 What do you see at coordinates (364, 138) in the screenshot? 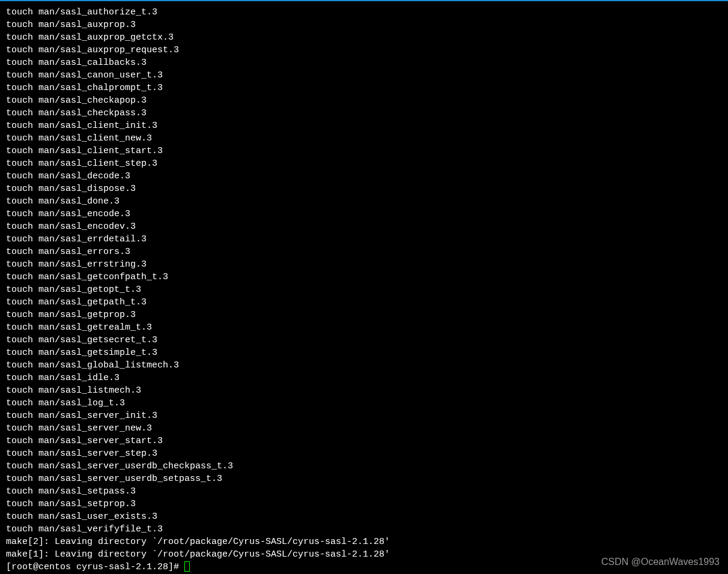
I see `terminal-output-line: touch man/sasl_client_new.3` at bounding box center [364, 138].